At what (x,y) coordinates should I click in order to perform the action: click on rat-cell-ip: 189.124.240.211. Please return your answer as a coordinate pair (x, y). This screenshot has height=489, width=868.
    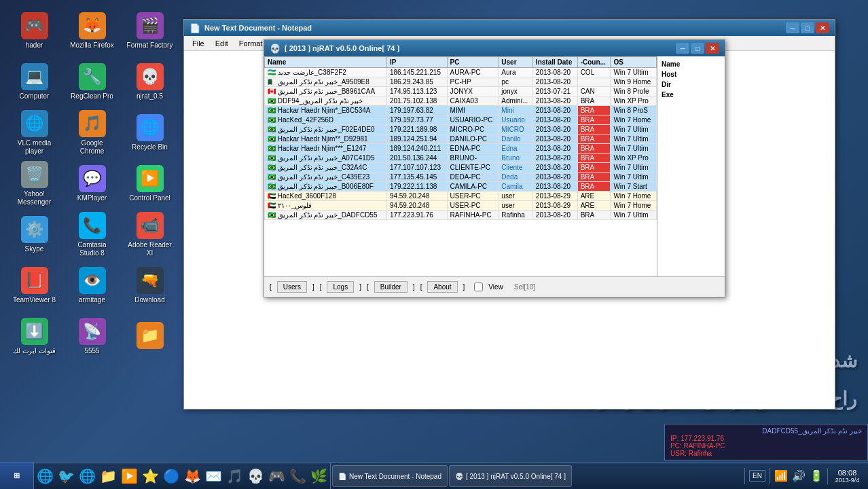
    Looking at the image, I should click on (417, 149).